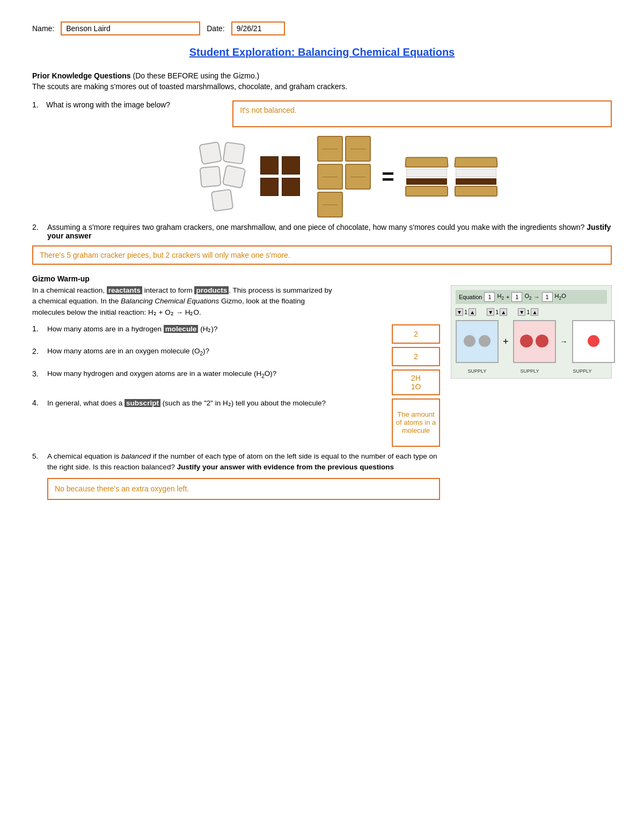 The height and width of the screenshot is (834, 644). I want to click on gizmo-q5: 5. A chemical equation is balanced if th…, so click(236, 476).